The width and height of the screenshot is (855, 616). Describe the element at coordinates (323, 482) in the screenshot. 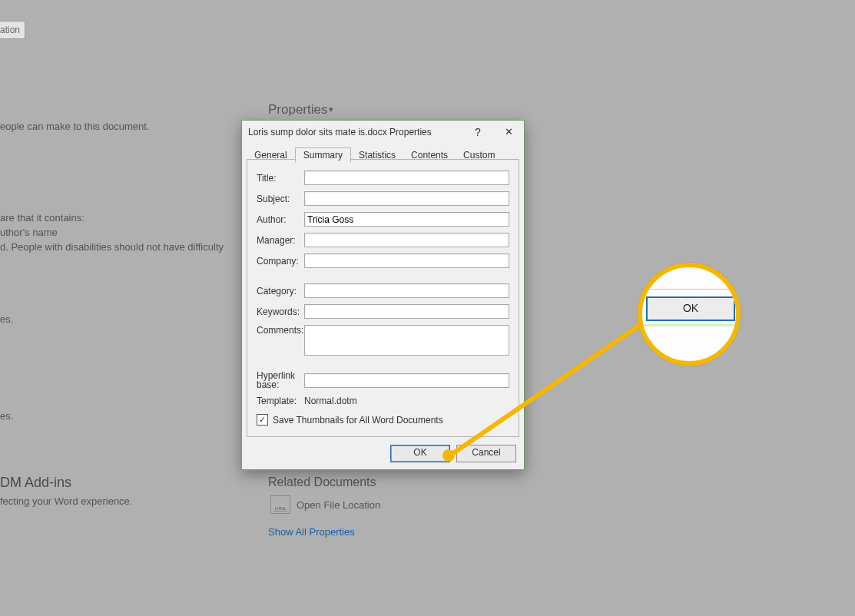

I see `related-documents-heading: Related Documents` at that location.